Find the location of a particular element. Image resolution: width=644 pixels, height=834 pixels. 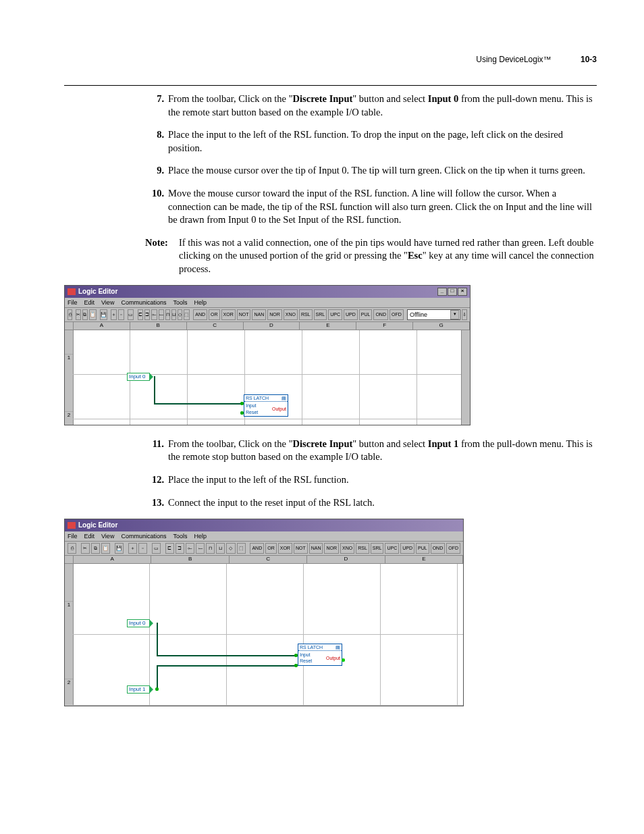

status-combo: Offline is located at coordinates (433, 315).